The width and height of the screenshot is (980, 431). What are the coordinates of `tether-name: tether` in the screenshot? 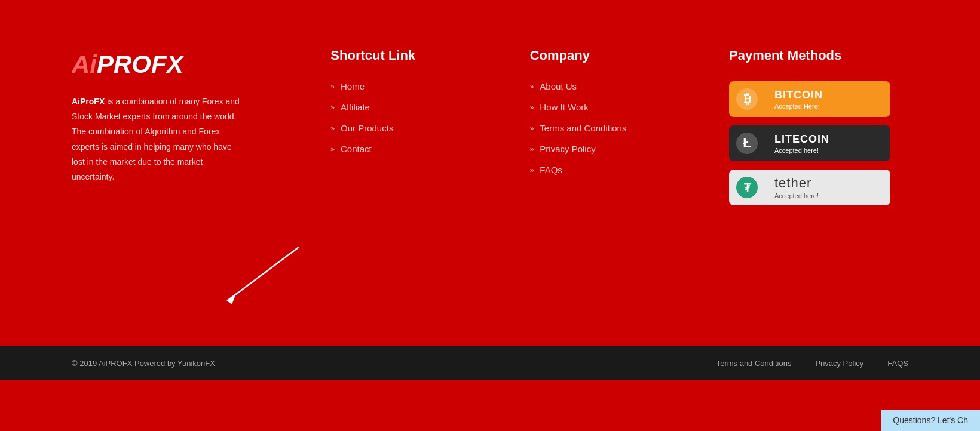 It's located at (828, 183).